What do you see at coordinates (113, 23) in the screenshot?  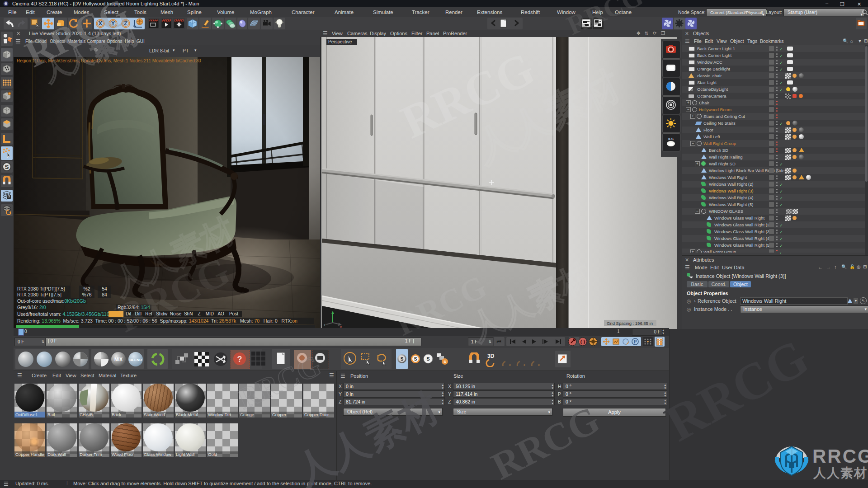 I see `svg-text: Y` at bounding box center [113, 23].